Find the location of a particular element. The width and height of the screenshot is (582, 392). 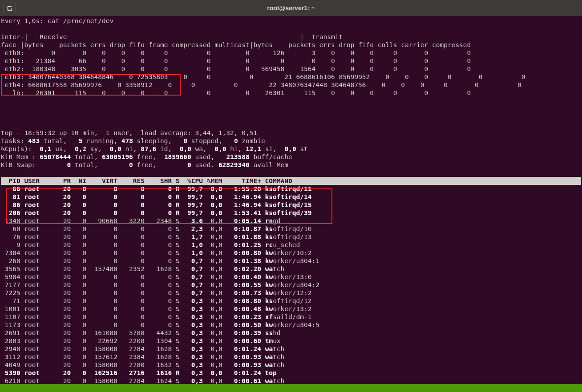

top-summary-line: KiB Swap: 0 total, 0 free, 0 used. 62829… is located at coordinates (291, 165).